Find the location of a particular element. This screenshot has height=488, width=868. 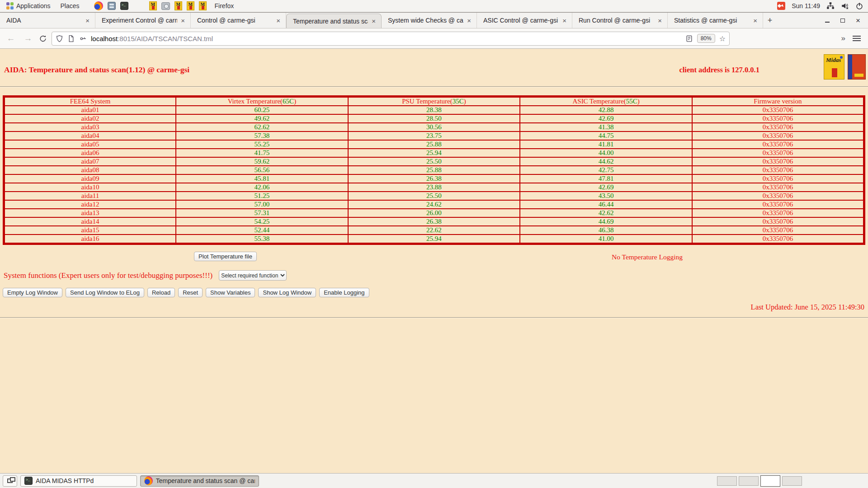

reload-icon is located at coordinates (43, 39).